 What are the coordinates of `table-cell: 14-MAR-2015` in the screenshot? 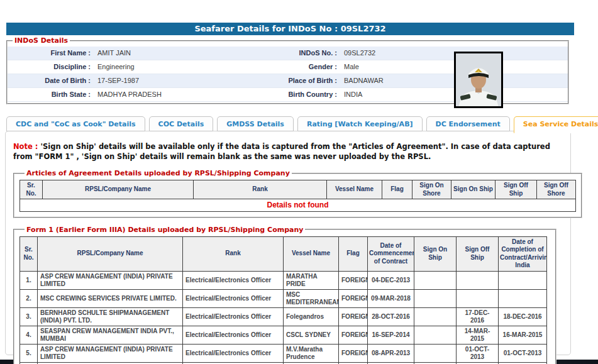 It's located at (478, 334).